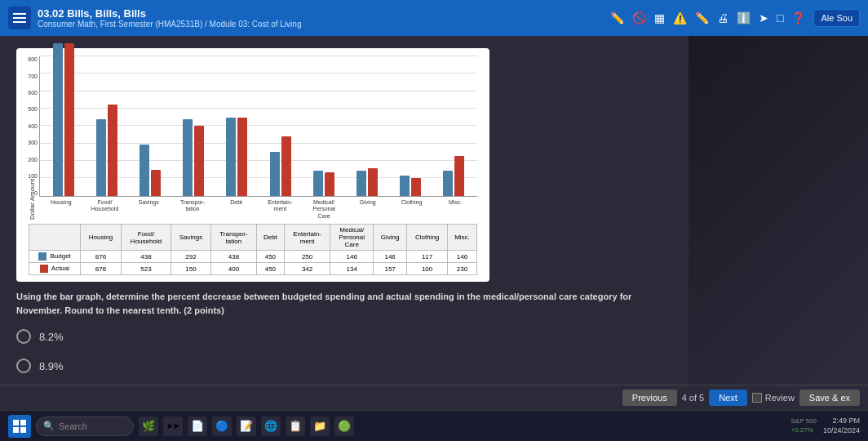 The width and height of the screenshot is (868, 441). What do you see at coordinates (191, 270) in the screenshot?
I see `table-cell-actual-2: 150` at bounding box center [191, 270].